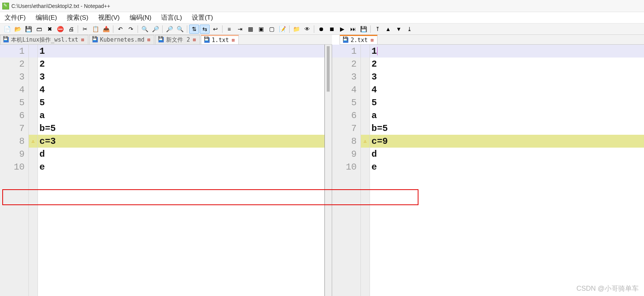 Image resolution: width=644 pixels, height=296 pixels. Describe the element at coordinates (50, 29) in the screenshot. I see `close-button: ✖` at that location.